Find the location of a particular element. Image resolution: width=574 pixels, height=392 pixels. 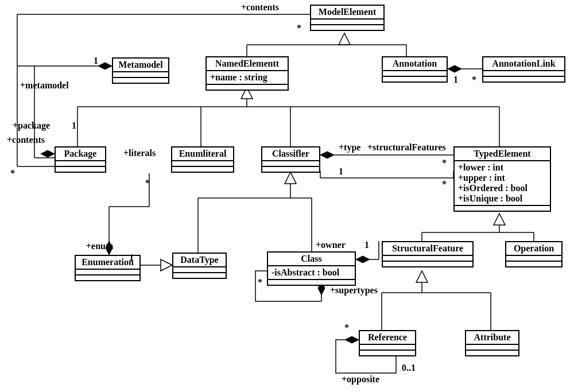

class-name: StructuralFeature is located at coordinates (428, 249).